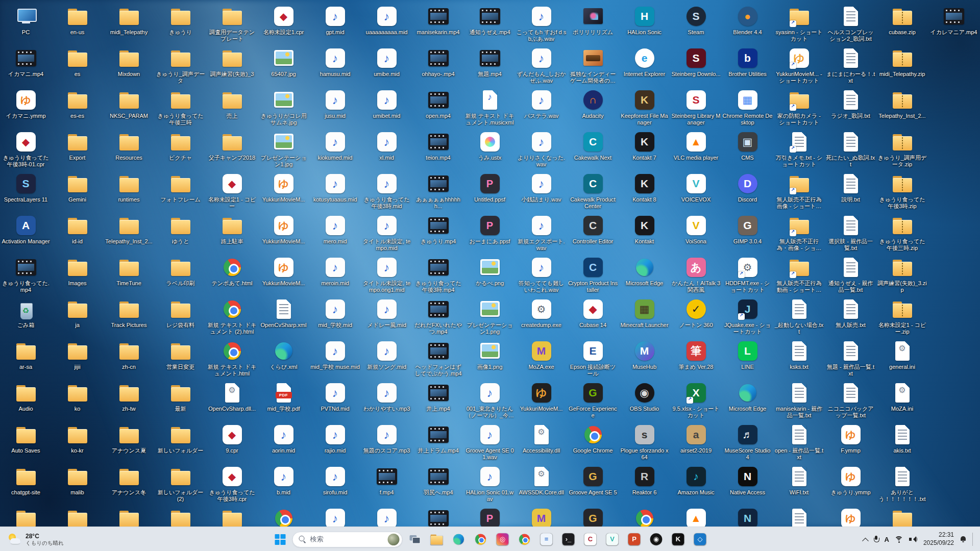 The image size is (980, 551). I want to click on desktop-icon: eInternet Explorer, so click(644, 67).